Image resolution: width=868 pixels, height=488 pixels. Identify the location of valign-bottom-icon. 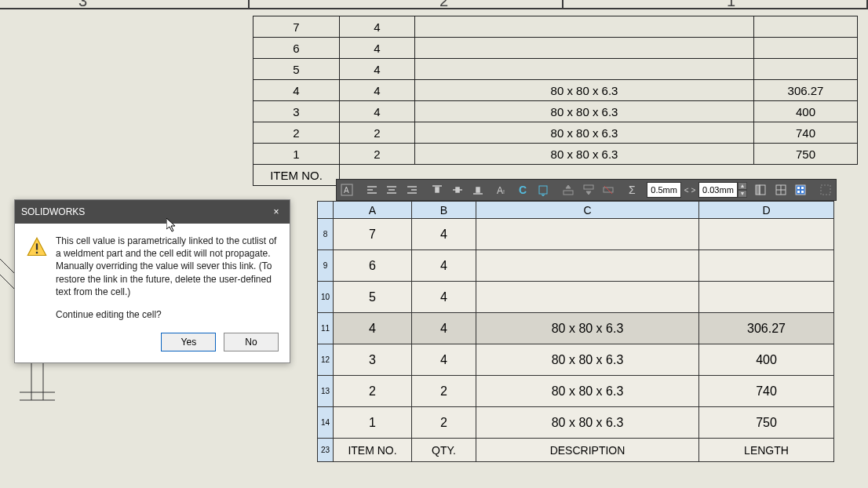
(478, 190).